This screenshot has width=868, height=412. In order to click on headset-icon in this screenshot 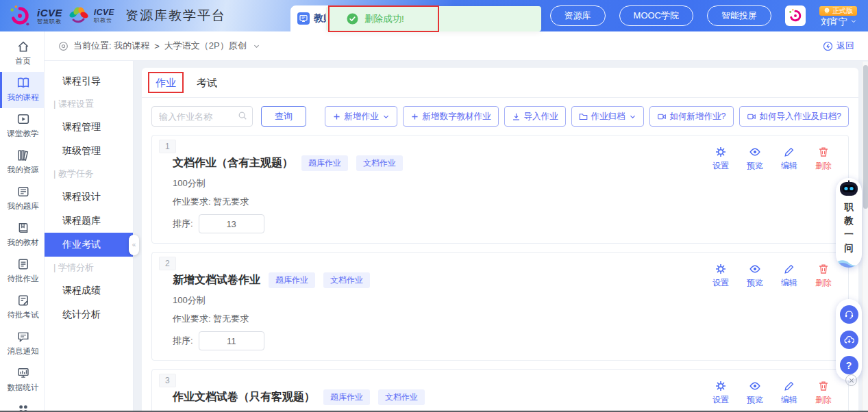, I will do `click(850, 315)`.